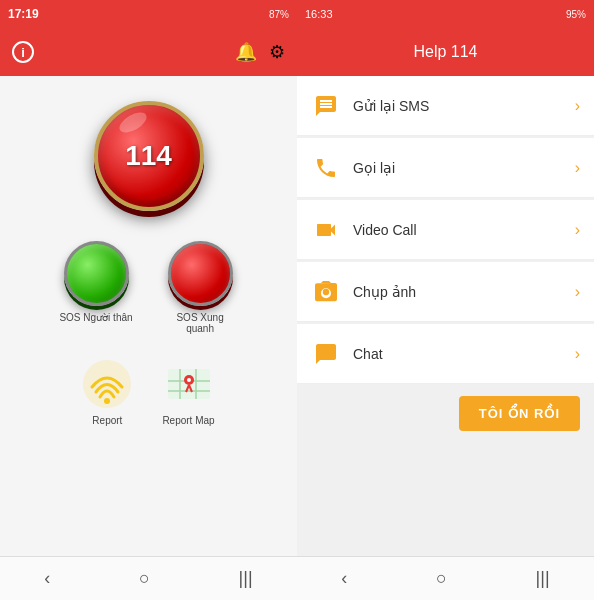 Image resolution: width=594 pixels, height=600 pixels. Describe the element at coordinates (576, 14) in the screenshot. I see `right-status-icons: 95%` at that location.